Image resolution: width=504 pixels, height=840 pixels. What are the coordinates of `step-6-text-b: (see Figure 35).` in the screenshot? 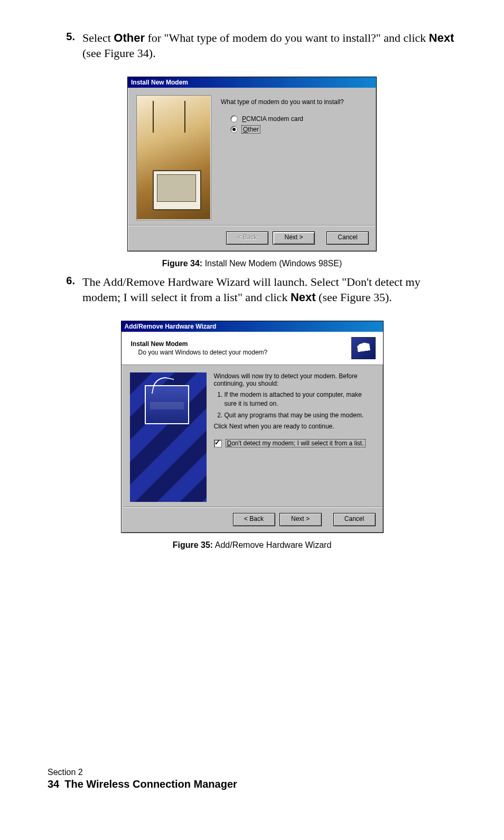 It's located at (354, 297).